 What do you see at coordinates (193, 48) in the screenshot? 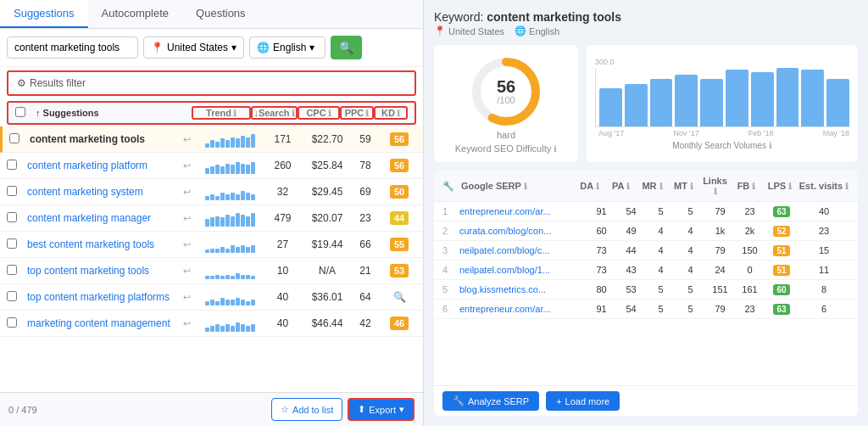
I see `location-select: 📍 United States ▾` at bounding box center [193, 48].